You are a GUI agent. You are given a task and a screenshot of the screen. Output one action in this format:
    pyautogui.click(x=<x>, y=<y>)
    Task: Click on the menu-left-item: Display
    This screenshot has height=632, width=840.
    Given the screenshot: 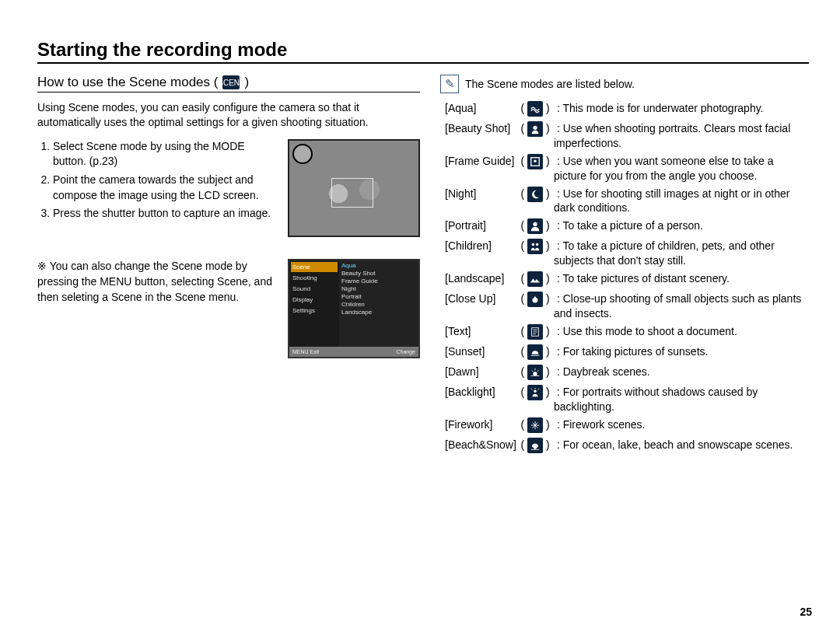 What is the action you would take?
    pyautogui.click(x=314, y=300)
    